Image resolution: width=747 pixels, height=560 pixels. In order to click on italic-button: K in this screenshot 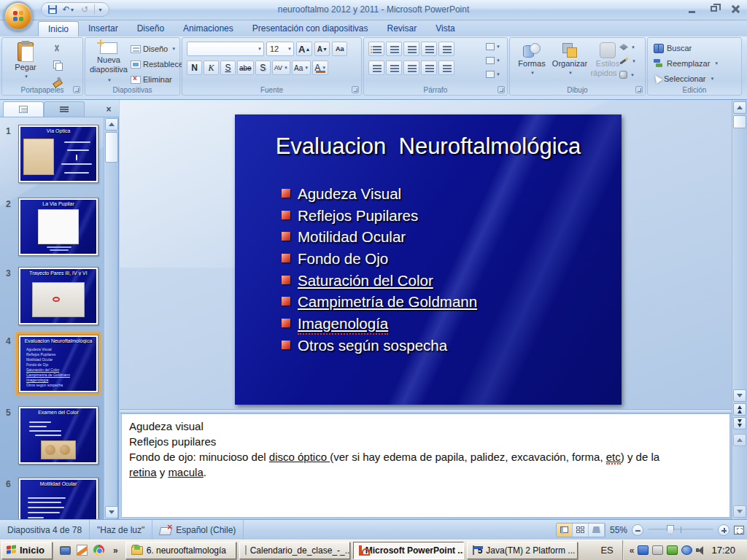, I will do `click(212, 68)`.